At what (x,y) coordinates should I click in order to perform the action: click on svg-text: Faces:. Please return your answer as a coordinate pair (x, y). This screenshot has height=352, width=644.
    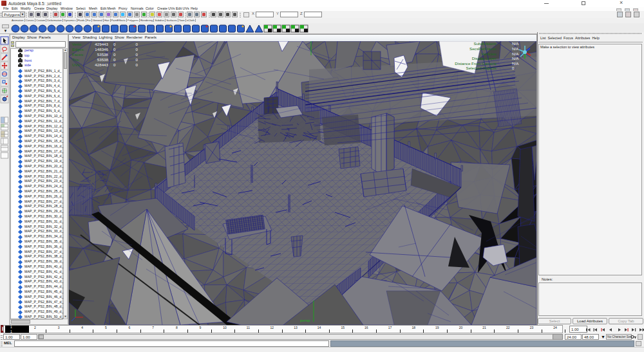
    Looking at the image, I should click on (79, 54).